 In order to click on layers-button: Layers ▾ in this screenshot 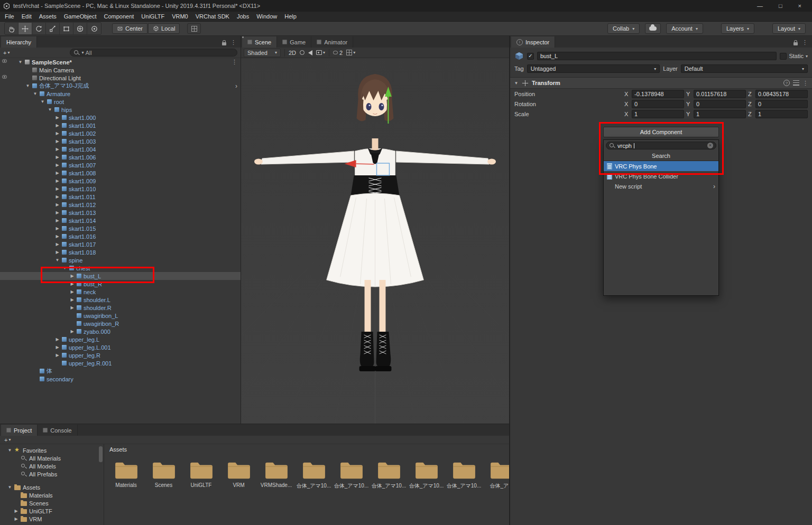, I will do `click(738, 29)`.